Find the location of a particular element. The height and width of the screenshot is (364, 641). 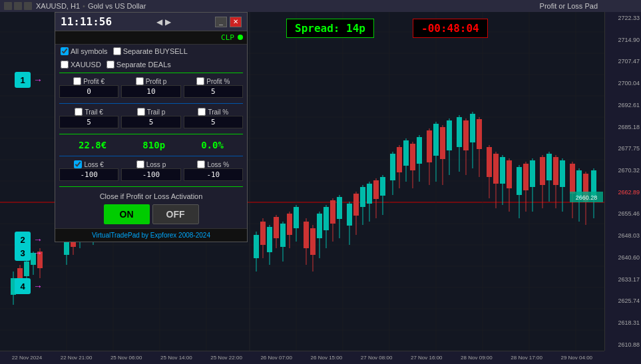

svg-text: 2660.28 is located at coordinates (587, 198).